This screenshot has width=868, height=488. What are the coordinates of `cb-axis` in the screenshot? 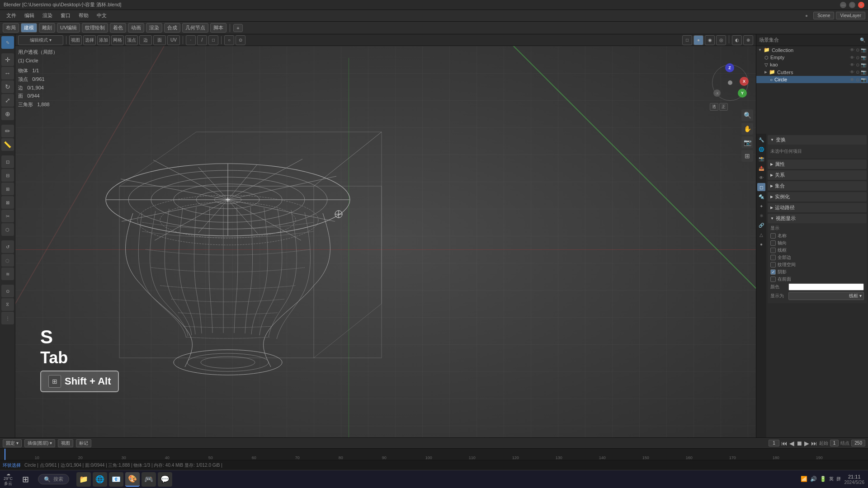 It's located at (773, 243).